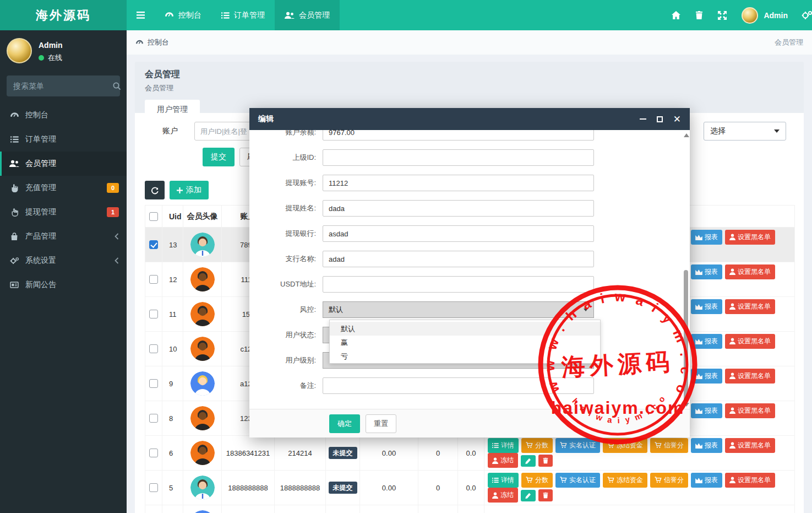 This screenshot has height=513, width=812. What do you see at coordinates (63, 236) in the screenshot?
I see `sidebar-item-products: 产品管理` at bounding box center [63, 236].